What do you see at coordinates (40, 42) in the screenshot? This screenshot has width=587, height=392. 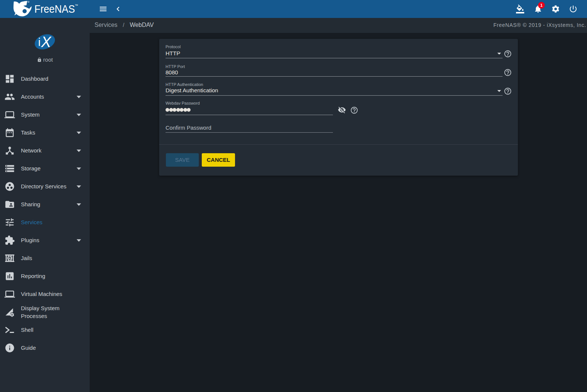 I see `svg-text: i` at bounding box center [40, 42].